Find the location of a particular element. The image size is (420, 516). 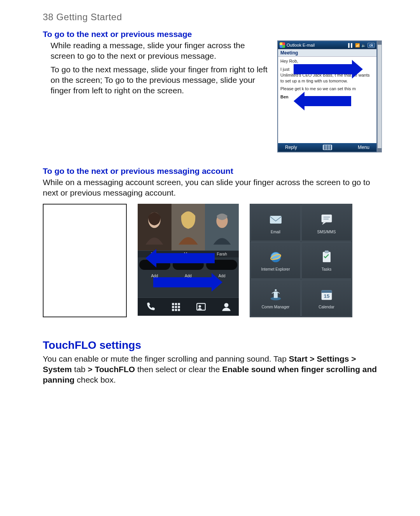

program-tile: Email is located at coordinates (275, 223).